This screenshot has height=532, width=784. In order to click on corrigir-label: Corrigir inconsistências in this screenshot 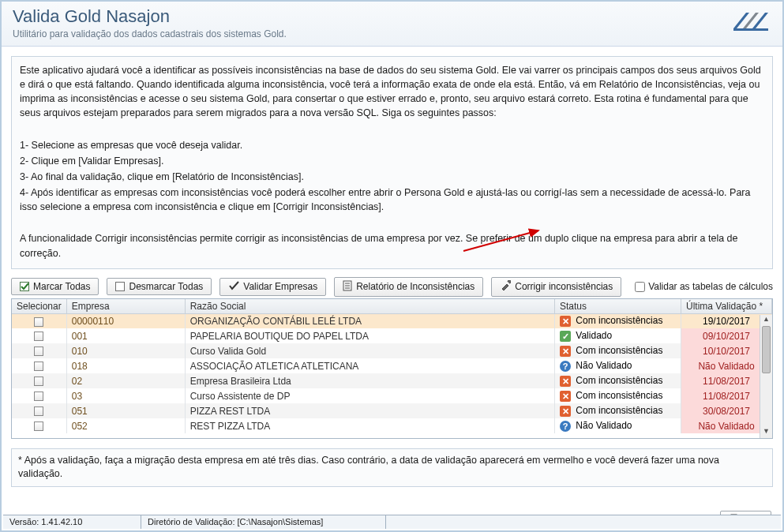, I will do `click(564, 287)`.